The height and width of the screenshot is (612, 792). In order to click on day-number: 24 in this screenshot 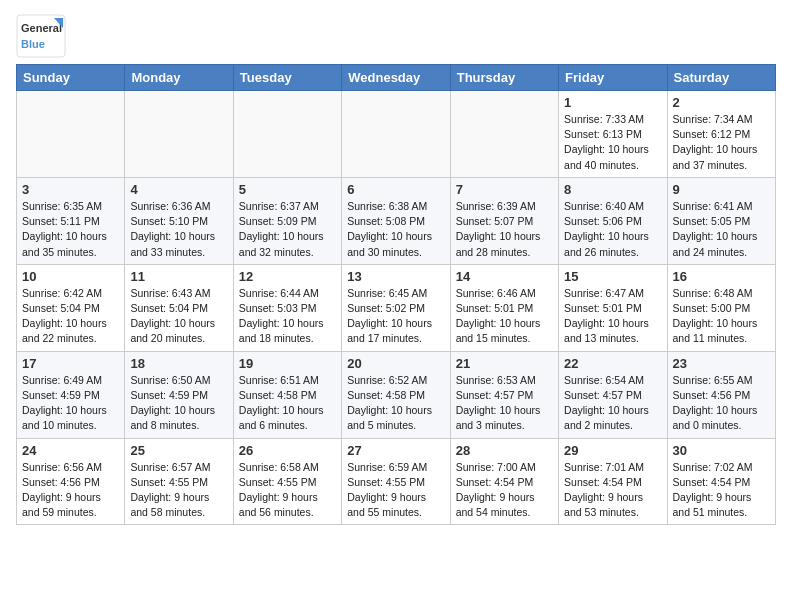, I will do `click(70, 450)`.